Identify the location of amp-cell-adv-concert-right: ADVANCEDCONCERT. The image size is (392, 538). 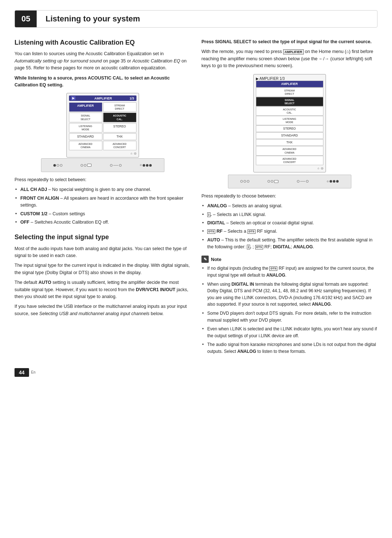
(290, 160).